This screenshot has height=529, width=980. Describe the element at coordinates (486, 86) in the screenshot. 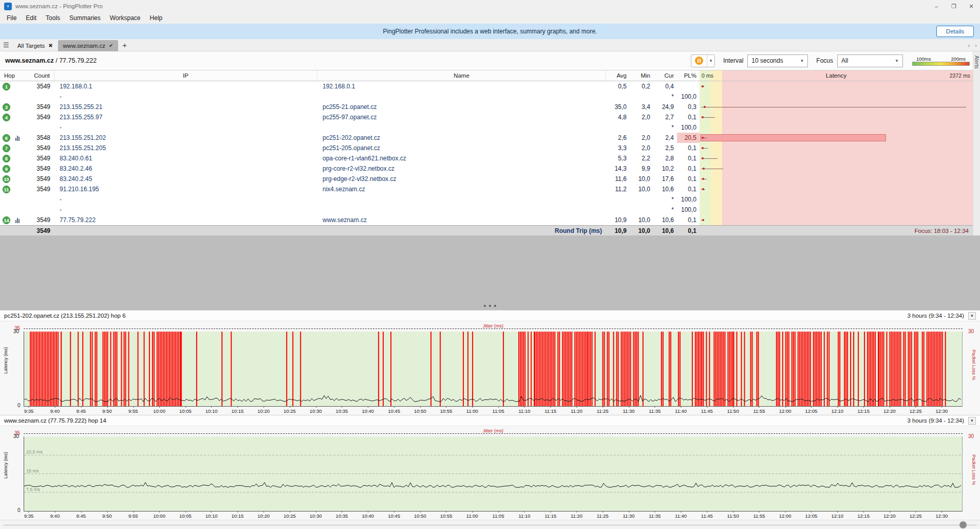

I see `hop-row-1: 13549192.168.0.1192.168.0.10,50,20,4` at that location.